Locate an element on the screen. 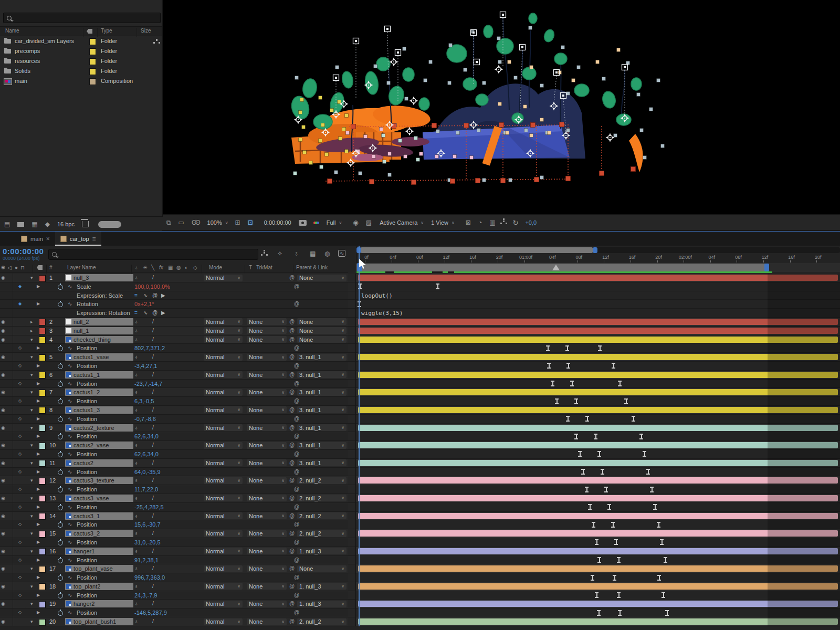 Image resolution: width=840 pixels, height=630 pixels. property-value: 64,0,-35,9 is located at coordinates (148, 472).